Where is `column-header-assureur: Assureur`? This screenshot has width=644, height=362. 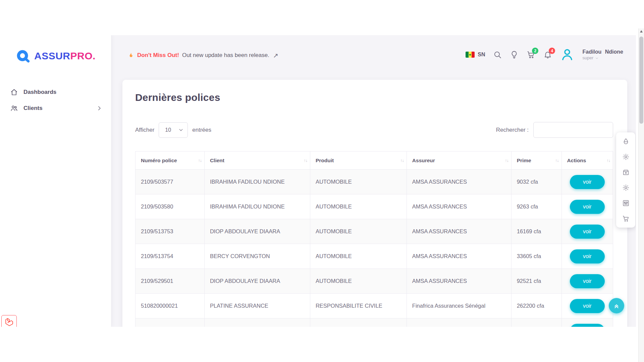 column-header-assureur: Assureur is located at coordinates (459, 161).